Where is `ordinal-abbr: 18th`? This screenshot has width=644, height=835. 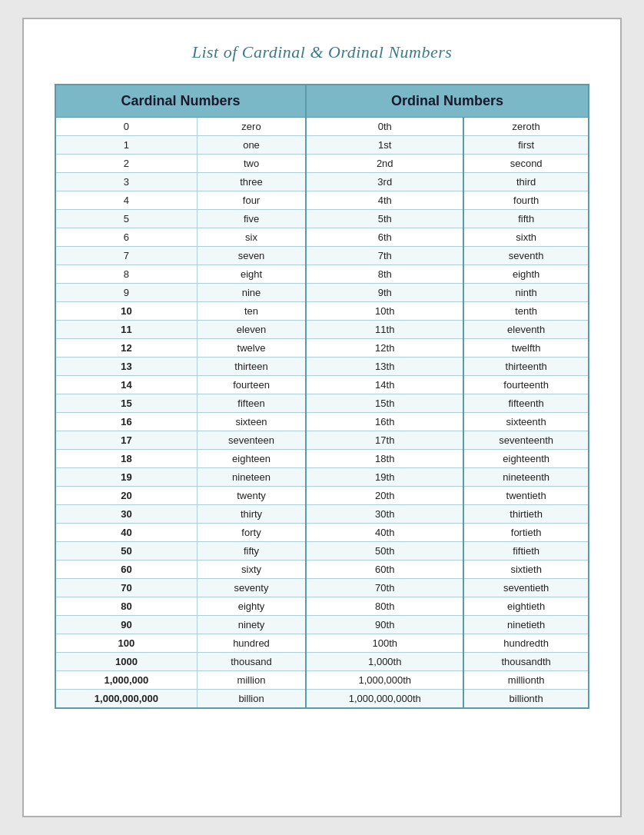
ordinal-abbr: 18th is located at coordinates (384, 459).